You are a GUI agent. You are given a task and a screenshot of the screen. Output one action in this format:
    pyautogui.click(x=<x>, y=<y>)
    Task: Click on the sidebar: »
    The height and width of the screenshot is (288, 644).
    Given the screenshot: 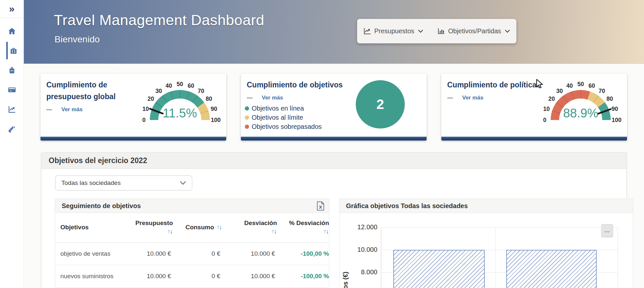 What is the action you would take?
    pyautogui.click(x=12, y=144)
    